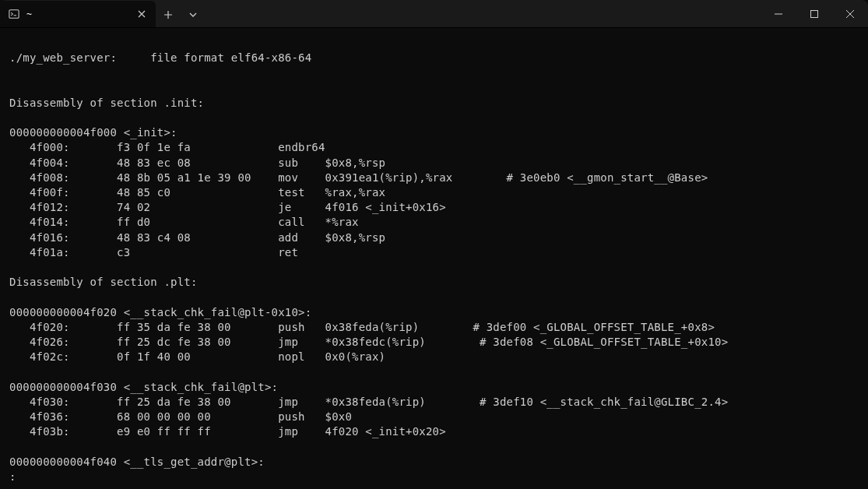  What do you see at coordinates (814, 14) in the screenshot?
I see `window-controls` at bounding box center [814, 14].